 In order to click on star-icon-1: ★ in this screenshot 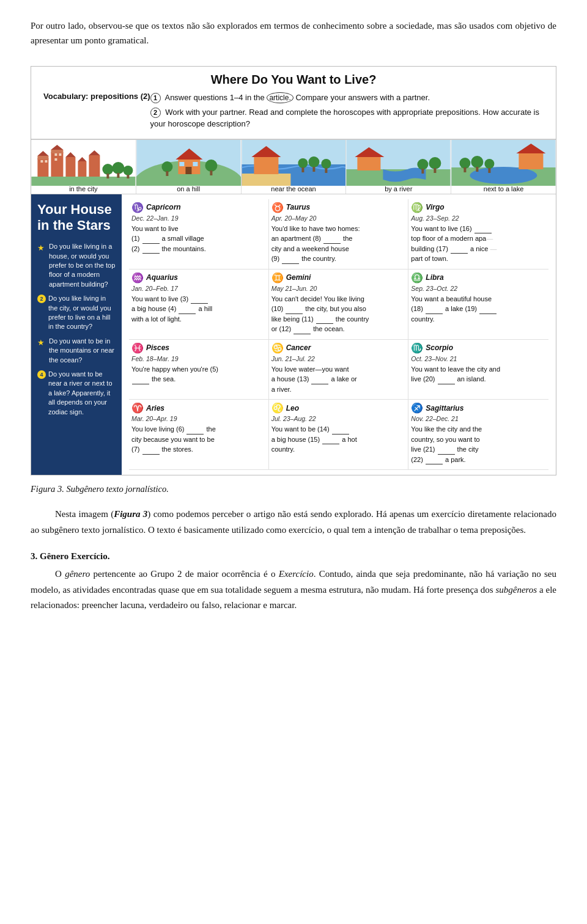, I will do `click(42, 248)`.